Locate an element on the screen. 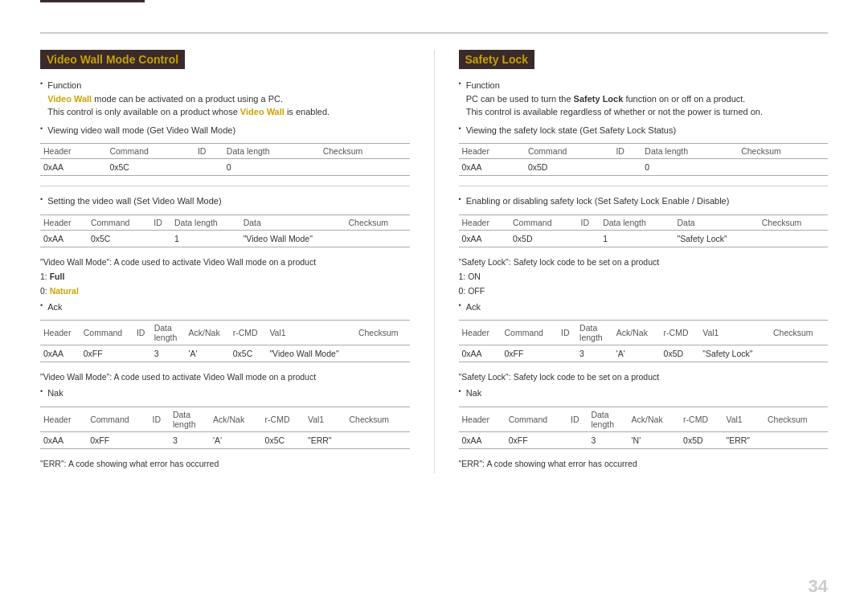 The width and height of the screenshot is (868, 613). right-get-td-command: 0x5D is located at coordinates (569, 167).